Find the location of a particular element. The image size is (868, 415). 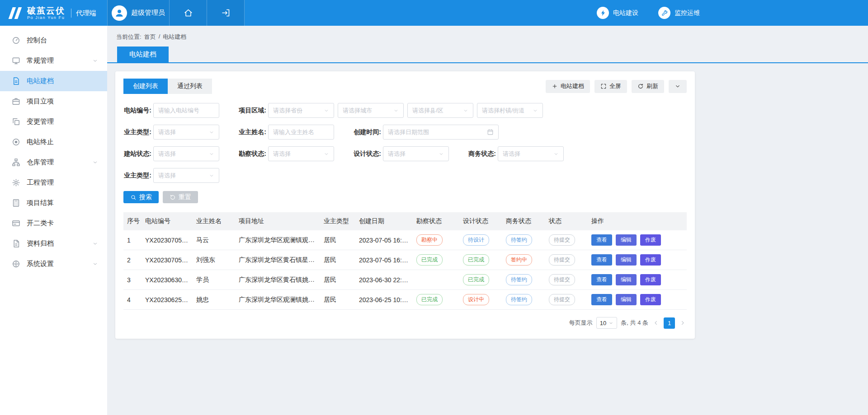

column-header: 创建日期 is located at coordinates (384, 221).